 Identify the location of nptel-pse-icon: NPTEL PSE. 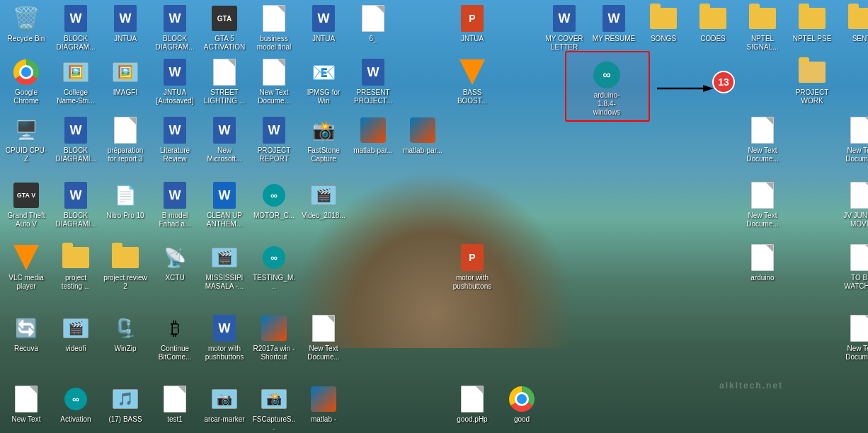
(812, 24).